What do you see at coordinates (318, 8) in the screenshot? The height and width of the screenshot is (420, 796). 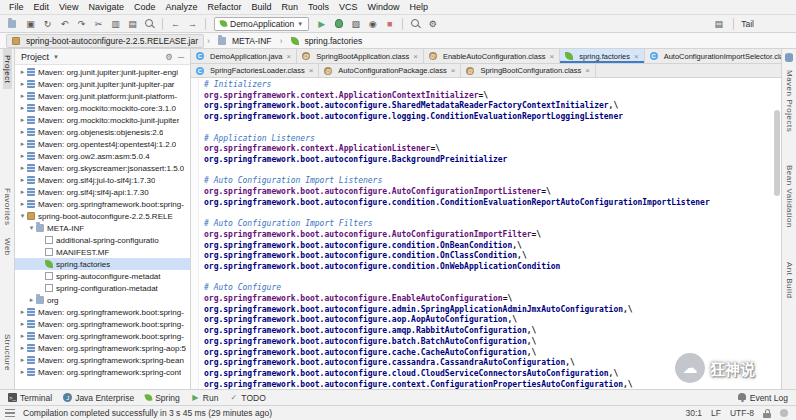 I see `menu-tools: Tools` at bounding box center [318, 8].